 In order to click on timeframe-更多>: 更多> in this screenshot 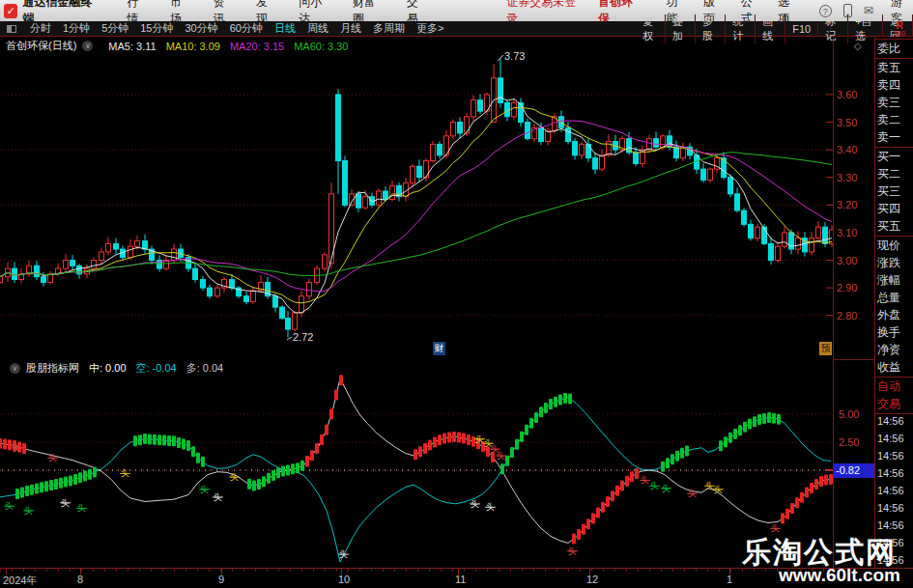, I will do `click(430, 29)`.